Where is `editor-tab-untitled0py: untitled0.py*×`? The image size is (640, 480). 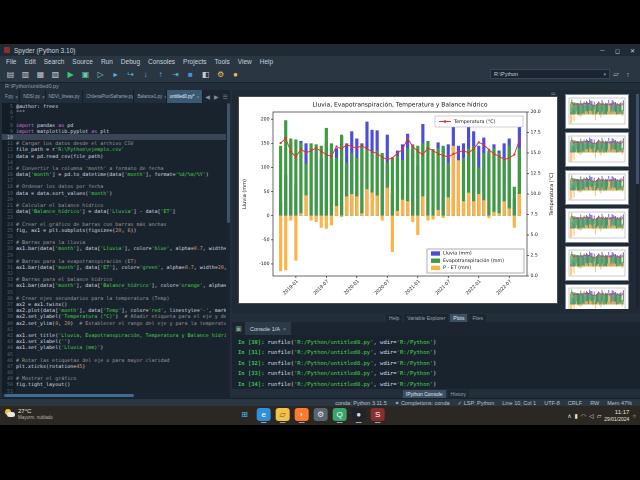
editor-tab-untitled0py: untitled0.py*× is located at coordinates (186, 96).